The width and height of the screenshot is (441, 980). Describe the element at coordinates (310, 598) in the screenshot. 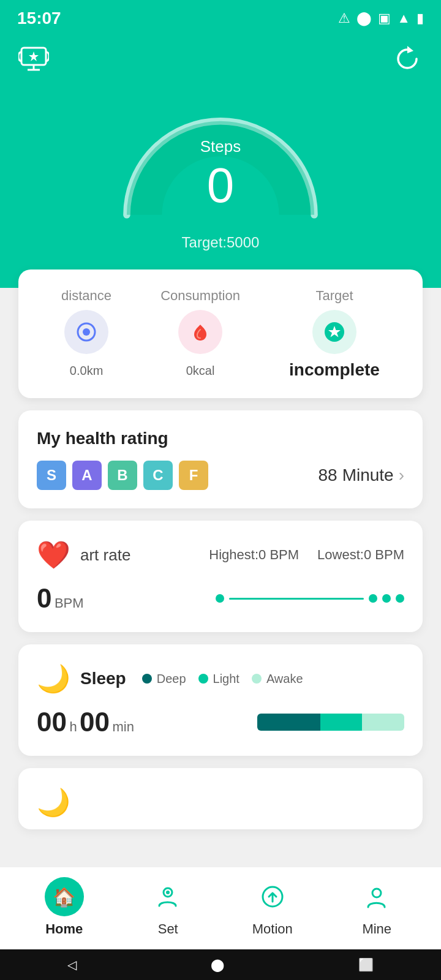

I see `heart-line-chart` at that location.